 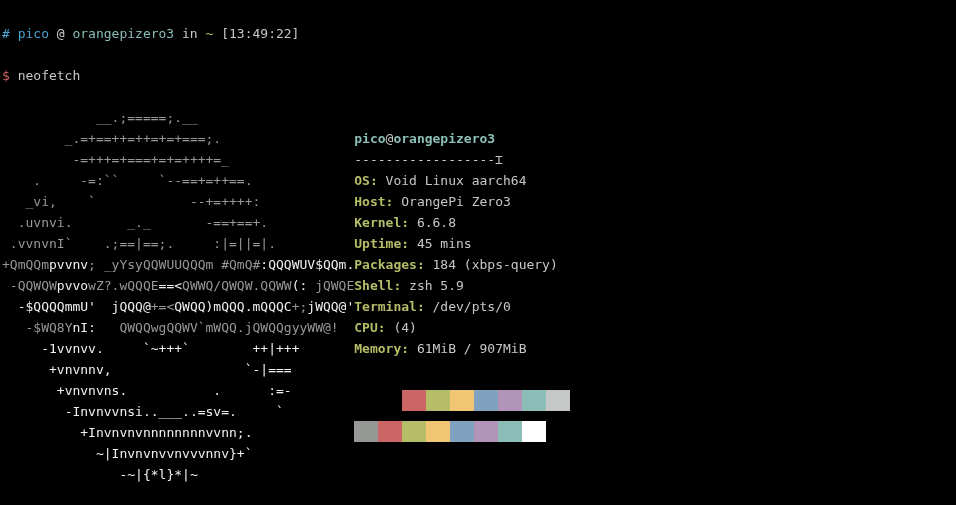 I want to click on info-value: Void Linux aarch64, so click(x=452, y=180).